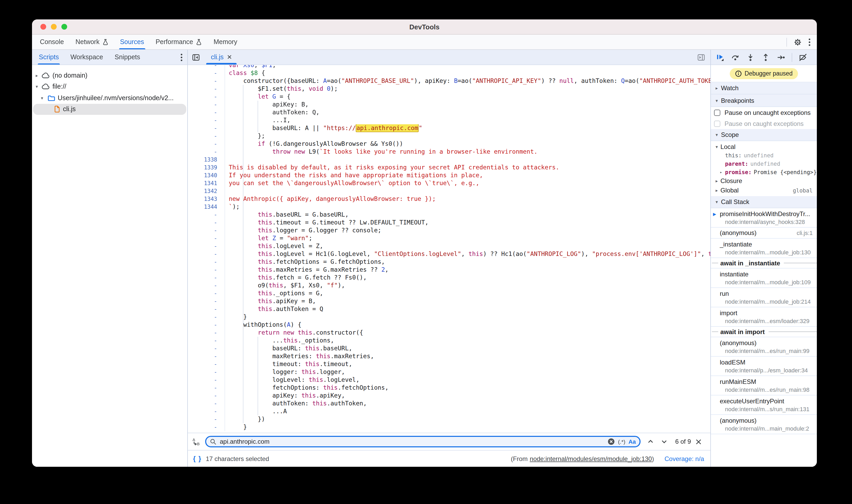 This screenshot has width=852, height=504. I want to click on close-search-icon, so click(698, 442).